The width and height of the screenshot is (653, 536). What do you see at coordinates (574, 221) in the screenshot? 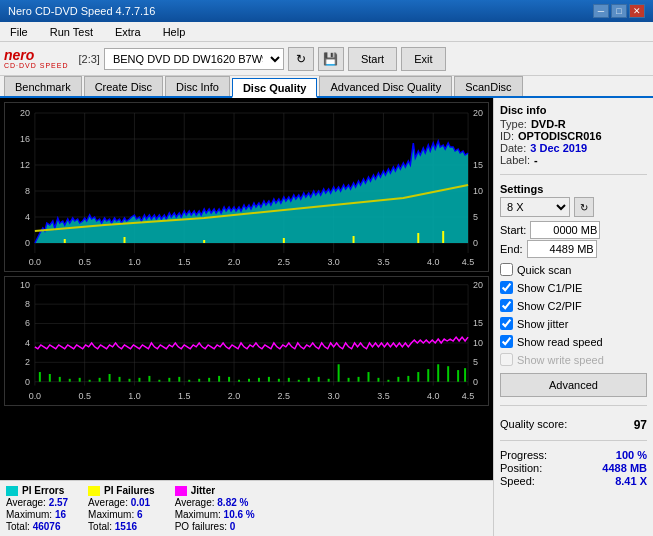
I see `settings-section: Settings 8 X ↻ Start: End:` at bounding box center [574, 221].